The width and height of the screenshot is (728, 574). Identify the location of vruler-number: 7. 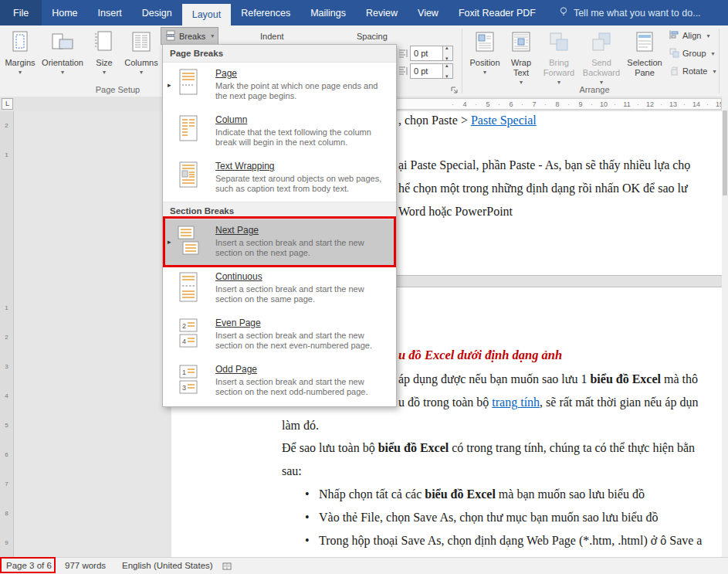
(6, 484).